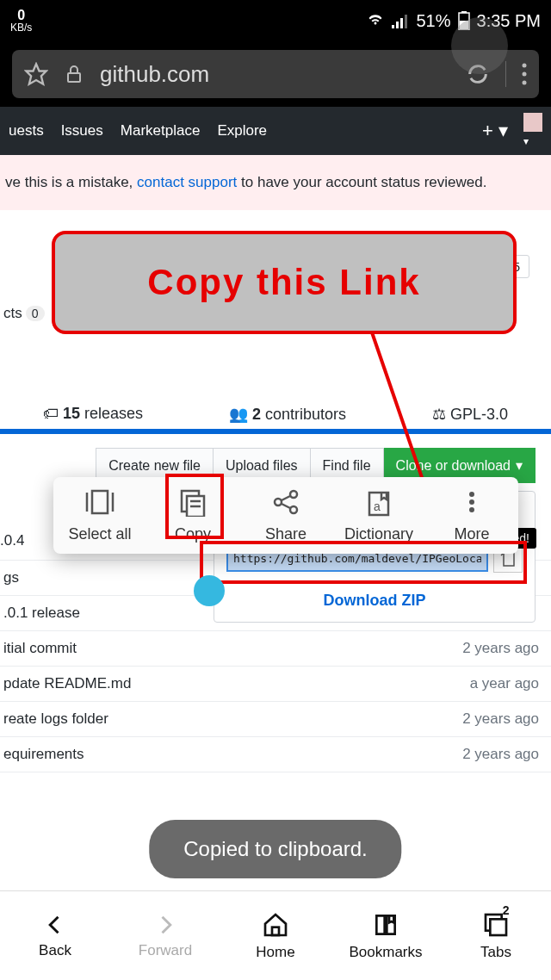 The width and height of the screenshot is (551, 980). What do you see at coordinates (276, 649) in the screenshot?
I see `list-item: itial commit2 years ago` at bounding box center [276, 649].